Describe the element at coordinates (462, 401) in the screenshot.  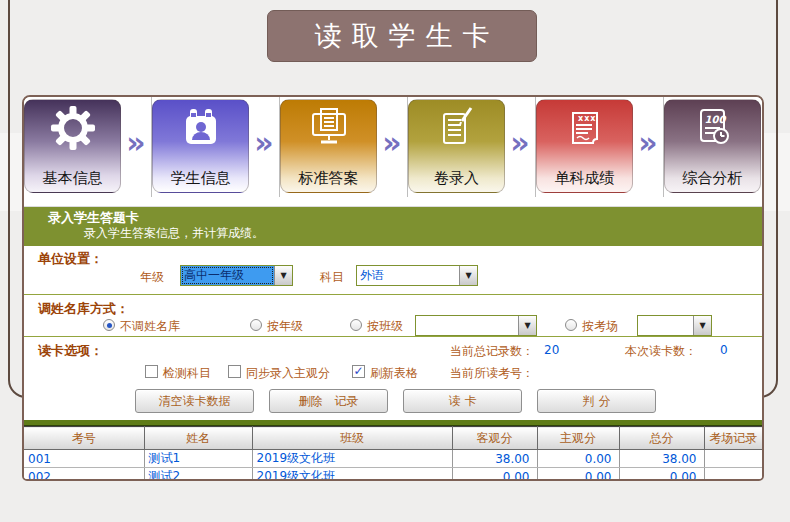
I see `read-card-button: 读 卡` at that location.